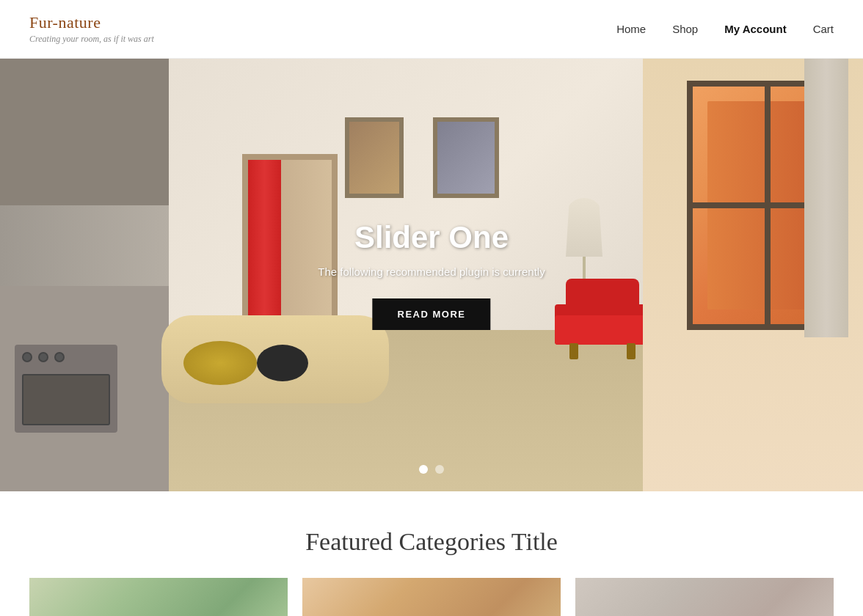  I want to click on window-curtain, so click(826, 198).